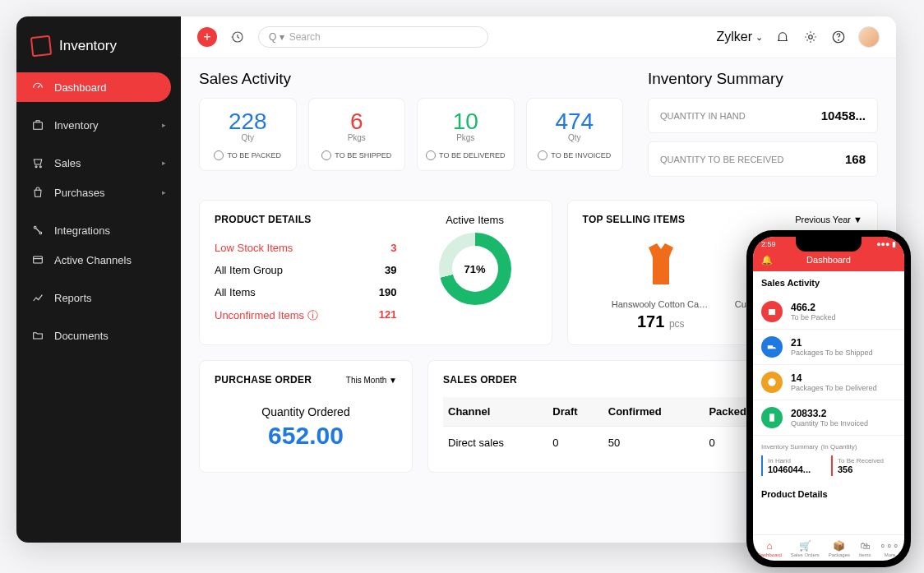  Describe the element at coordinates (93, 260) in the screenshot. I see `sidebar-item-label: Active Channels` at that location.